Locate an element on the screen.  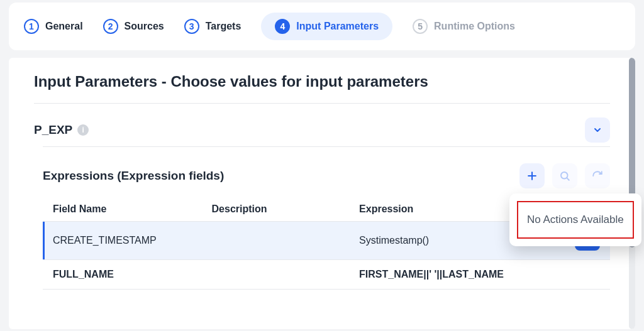
wizard-nav: 1 General 2 Sources 3 Targets 4 Input Pa… is located at coordinates (322, 26).